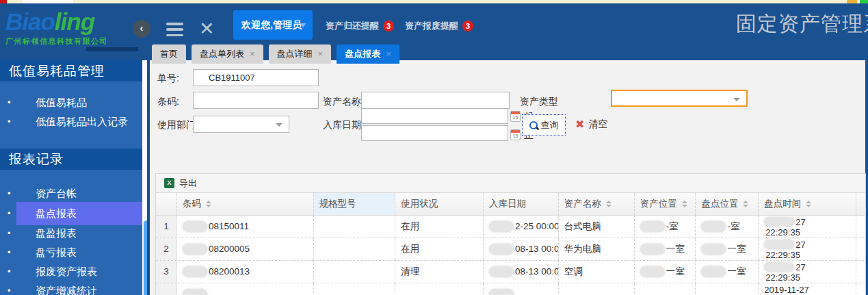 The width and height of the screenshot is (868, 295). What do you see at coordinates (167, 249) in the screenshot?
I see `row-number: 2` at bounding box center [167, 249].